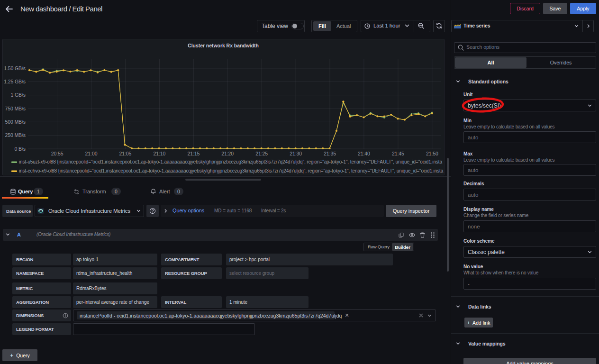  What do you see at coordinates (15, 135) in the screenshot?
I see `svg-text: 250 MB/s` at bounding box center [15, 135].